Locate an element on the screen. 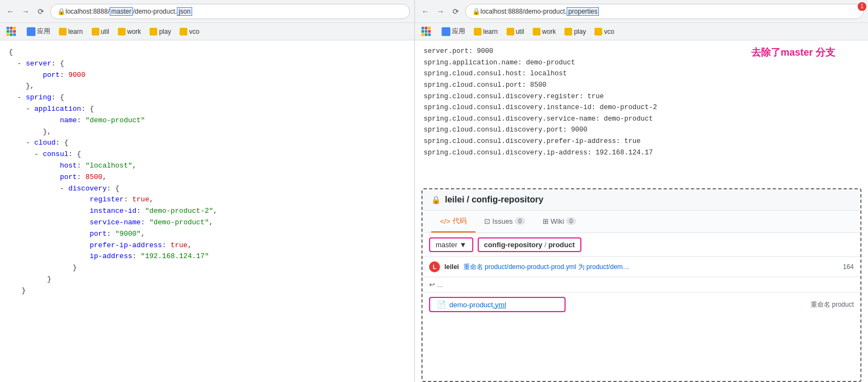  repo-path-text: config-repository / product is located at coordinates (530, 244).